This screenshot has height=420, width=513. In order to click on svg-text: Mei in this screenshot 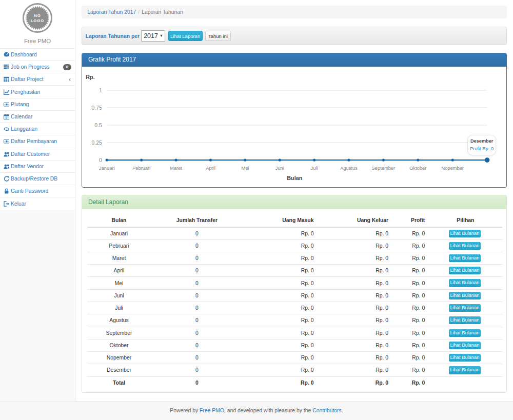, I will do `click(245, 168)`.